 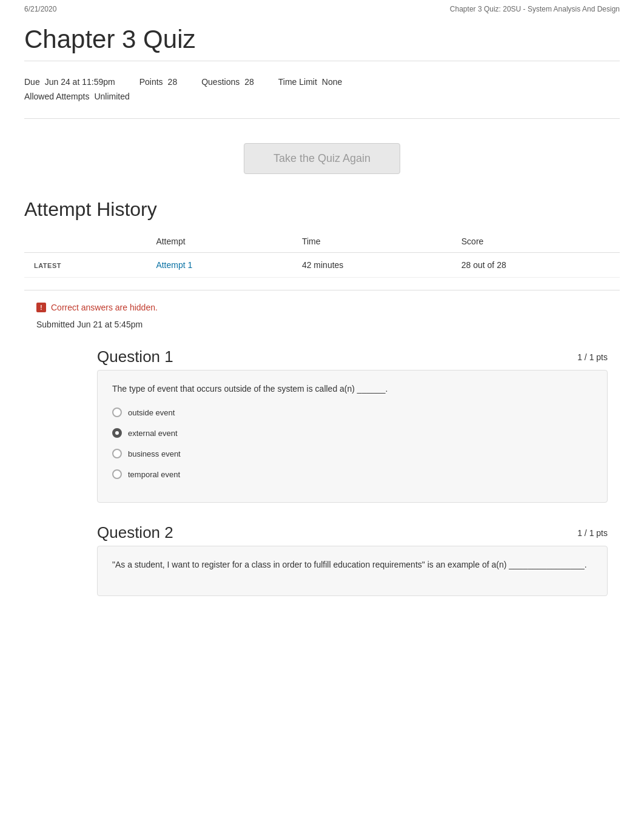 I want to click on quiz-title: Chapter 3 Quiz, so click(x=322, y=39).